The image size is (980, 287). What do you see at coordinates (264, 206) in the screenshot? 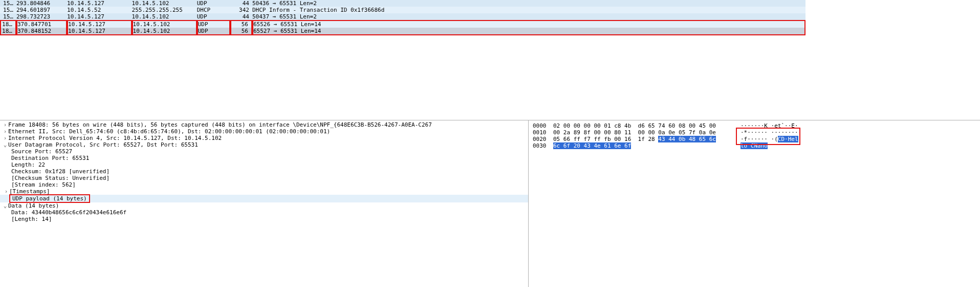
I see `tree-data: ⌄ Data (14 bytes)` at bounding box center [264, 206].